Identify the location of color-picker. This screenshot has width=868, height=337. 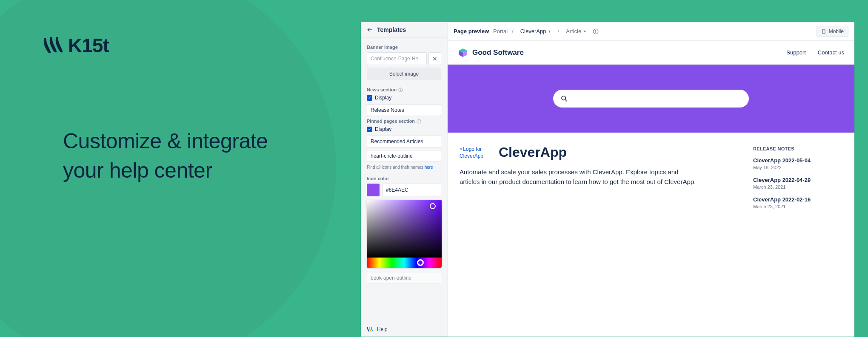
(404, 234).